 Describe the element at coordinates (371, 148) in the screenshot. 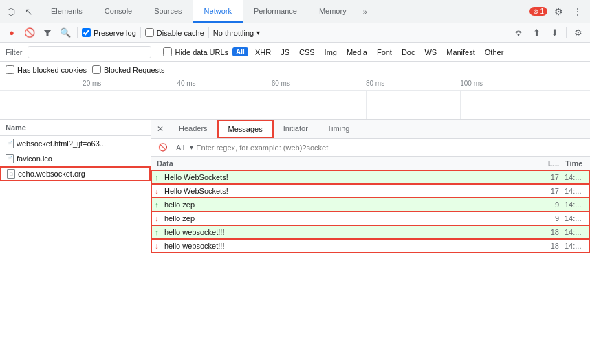

I see `msg-filter-bar: 🚫 All ▾` at that location.